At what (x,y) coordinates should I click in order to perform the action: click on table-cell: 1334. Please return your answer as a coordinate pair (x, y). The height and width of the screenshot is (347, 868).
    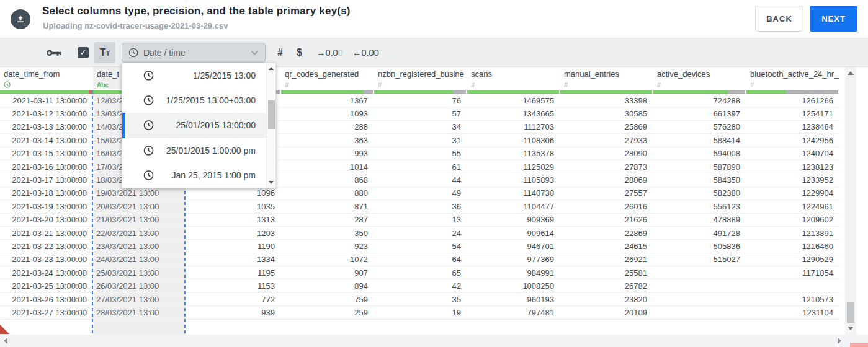
    Looking at the image, I should click on (233, 260).